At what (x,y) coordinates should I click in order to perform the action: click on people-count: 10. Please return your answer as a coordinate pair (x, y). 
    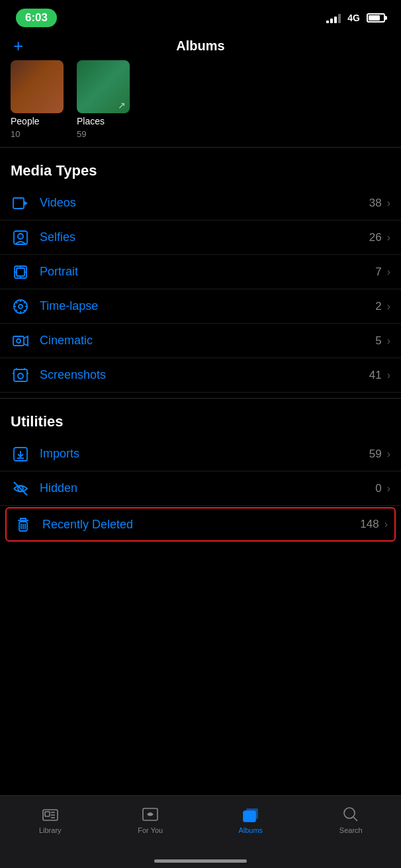
    Looking at the image, I should click on (37, 134).